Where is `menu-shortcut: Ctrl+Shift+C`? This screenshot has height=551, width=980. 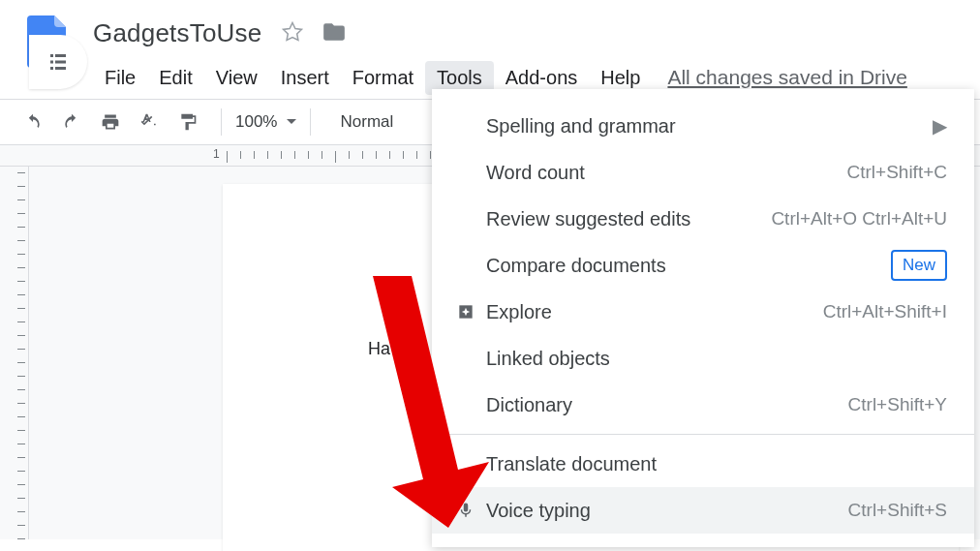 menu-shortcut: Ctrl+Shift+C is located at coordinates (897, 172).